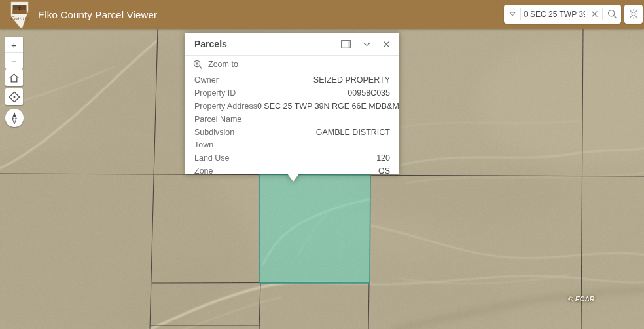 This screenshot has width=644, height=329. What do you see at coordinates (369, 93) in the screenshot?
I see `field-value: 00958C035` at bounding box center [369, 93].